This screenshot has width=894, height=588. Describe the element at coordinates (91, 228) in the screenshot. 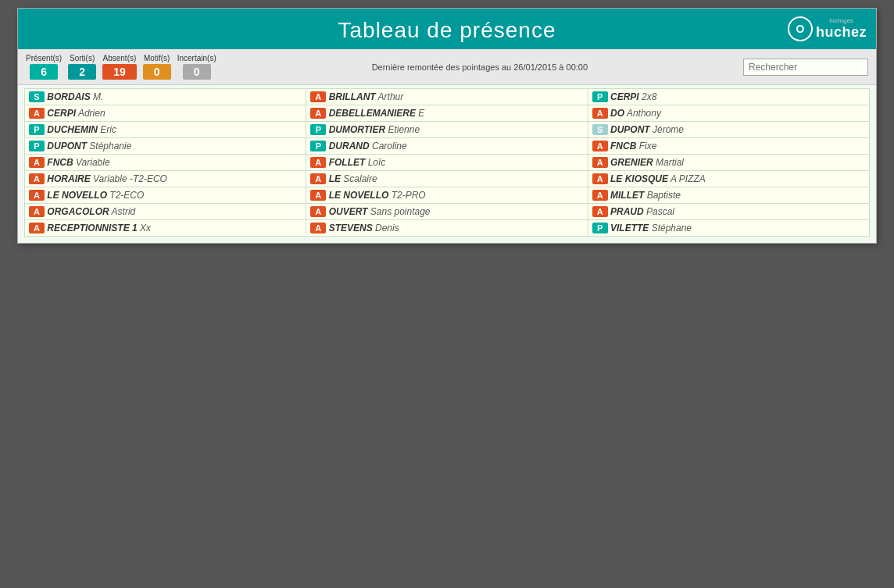

I see `entry-name: RECEPTIONNISTE 1` at that location.